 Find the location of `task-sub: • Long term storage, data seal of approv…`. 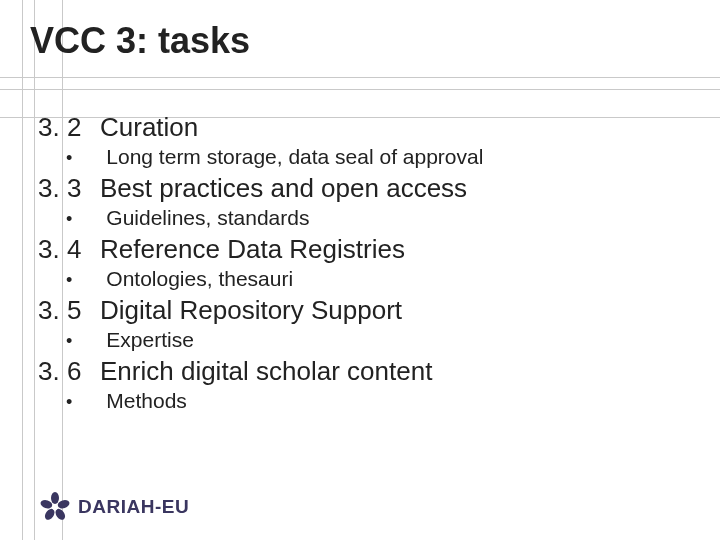

task-sub: • Long term storage, data seal of approv… is located at coordinates (369, 157).